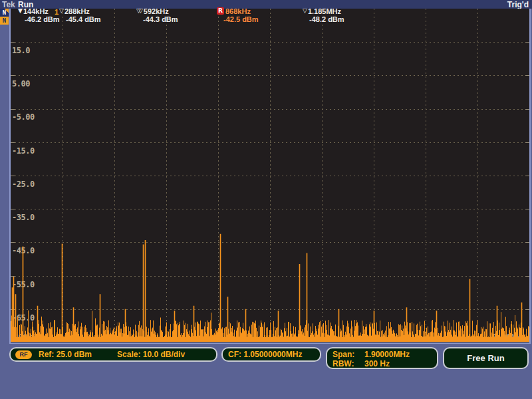 This screenshot has height=399, width=532. Describe the element at coordinates (57, 12) in the screenshot. I see `trace-number-indicator: 1` at that location.